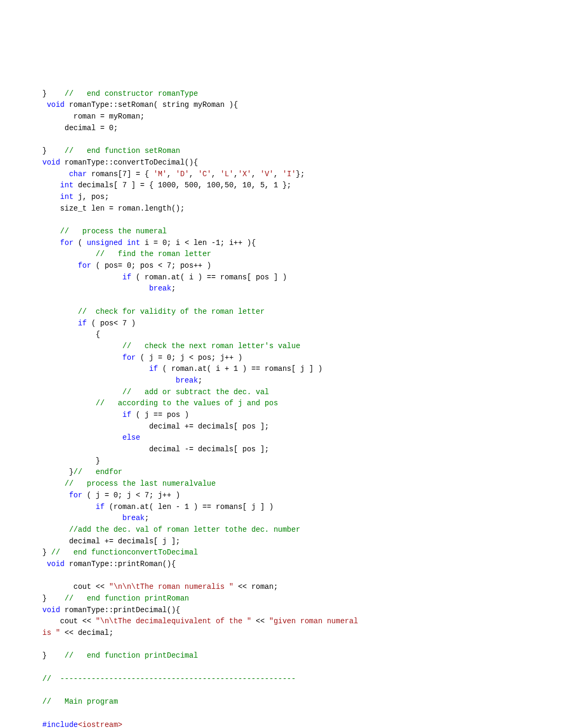 The height and width of the screenshot is (728, 562). What do you see at coordinates (281, 335) in the screenshot?
I see `code-line: {` at bounding box center [281, 335].